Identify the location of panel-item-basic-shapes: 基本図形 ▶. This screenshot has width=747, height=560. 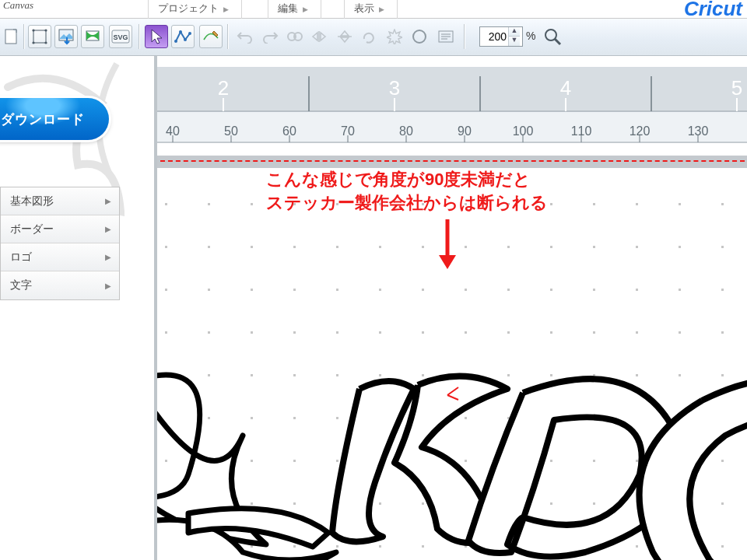
(60, 201).